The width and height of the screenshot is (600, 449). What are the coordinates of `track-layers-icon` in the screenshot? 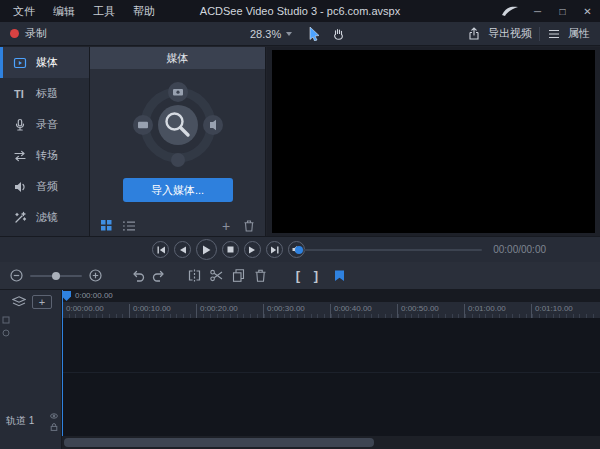 It's located at (19, 302).